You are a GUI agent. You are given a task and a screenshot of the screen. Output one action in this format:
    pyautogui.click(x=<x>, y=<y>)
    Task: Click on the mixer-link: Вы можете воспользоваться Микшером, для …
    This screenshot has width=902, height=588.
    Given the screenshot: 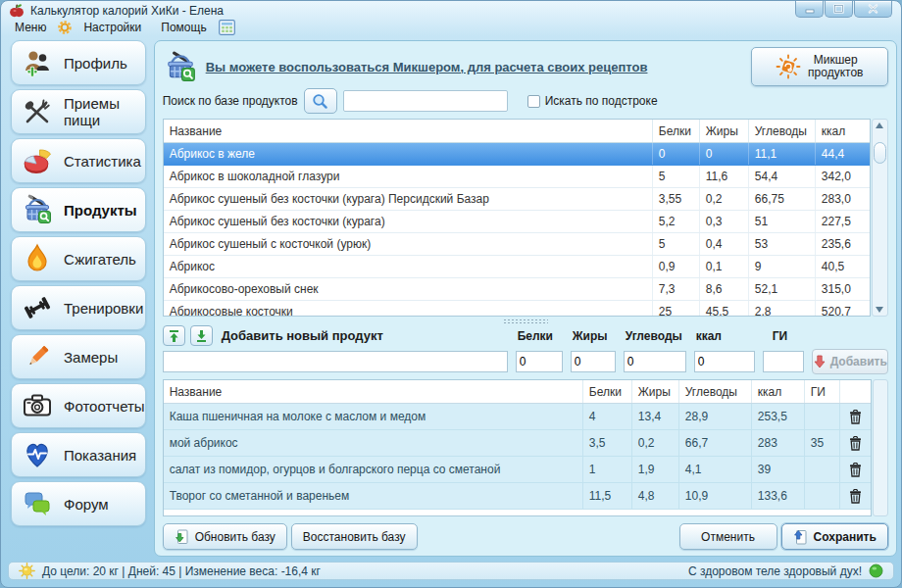 What is the action you would take?
    pyautogui.click(x=427, y=67)
    